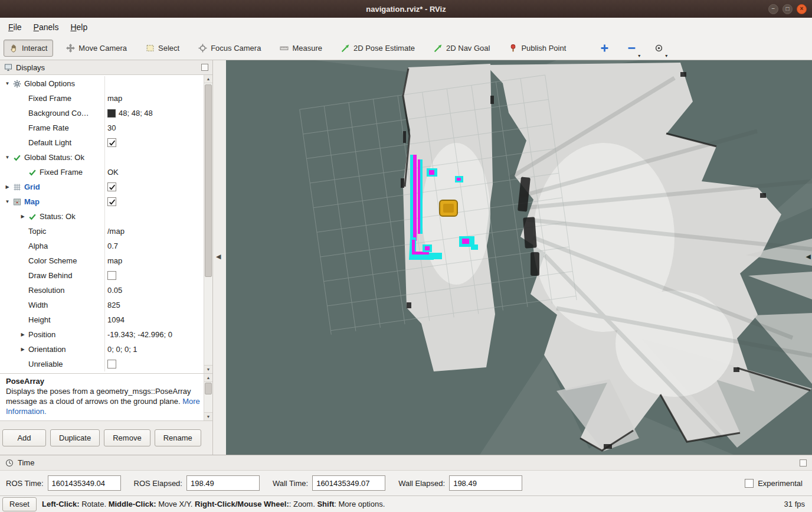  I want to click on property-label: Default Light, so click(50, 143).